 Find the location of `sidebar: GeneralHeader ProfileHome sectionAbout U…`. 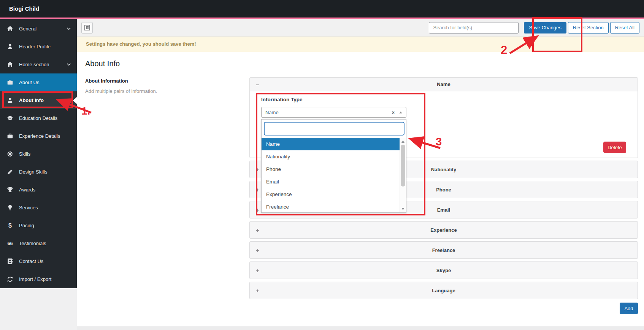

sidebar: GeneralHeader ProfileHome sectionAbout U… is located at coordinates (38, 154).